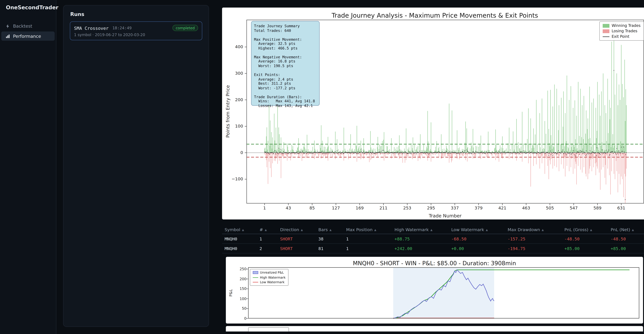 The width and height of the screenshot is (644, 334). Describe the element at coordinates (122, 28) in the screenshot. I see `run-time: 18:24:49` at that location.